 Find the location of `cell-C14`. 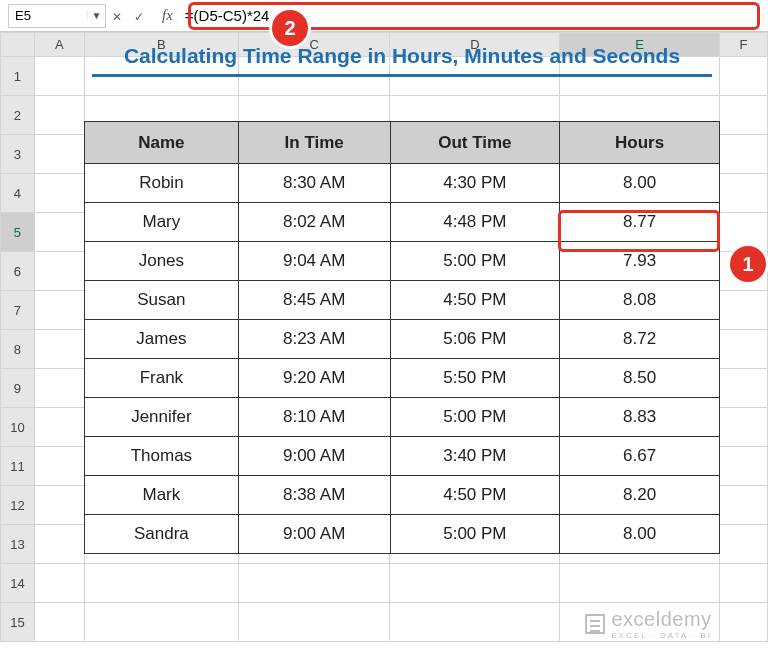

cell-C14 is located at coordinates (314, 584).